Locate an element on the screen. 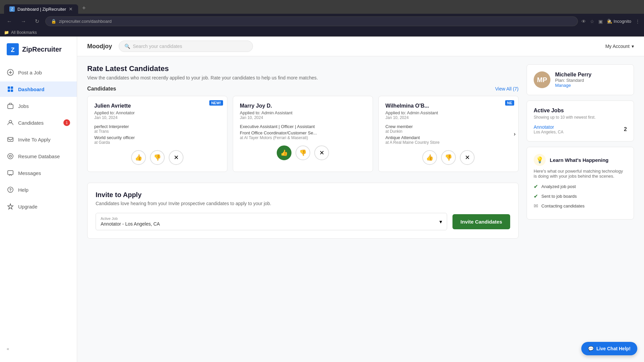 This screenshot has width=644, height=362. sidebar-item-candidates: Candidates 1 is located at coordinates (38, 123).